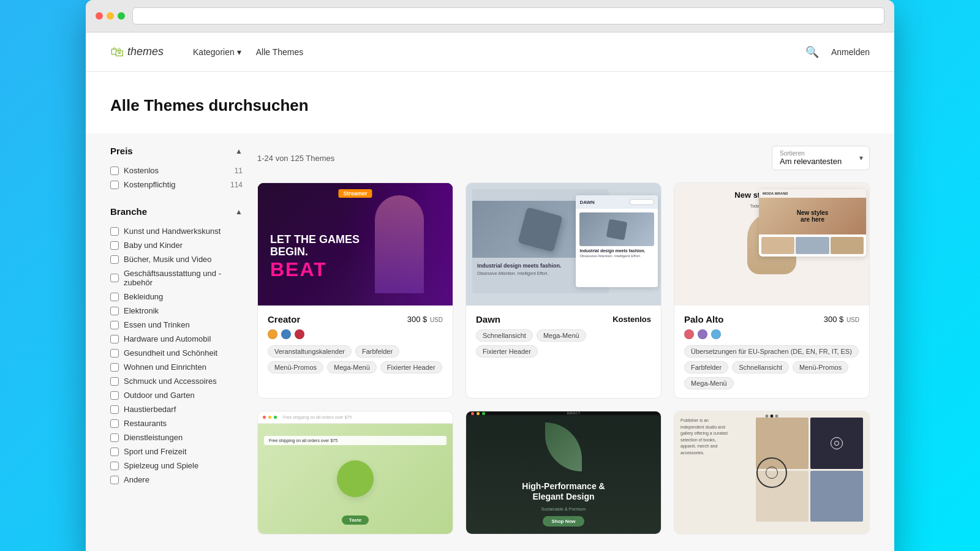  Describe the element at coordinates (280, 52) in the screenshot. I see `alle-themes-nav-link: Alle Themes` at that location.